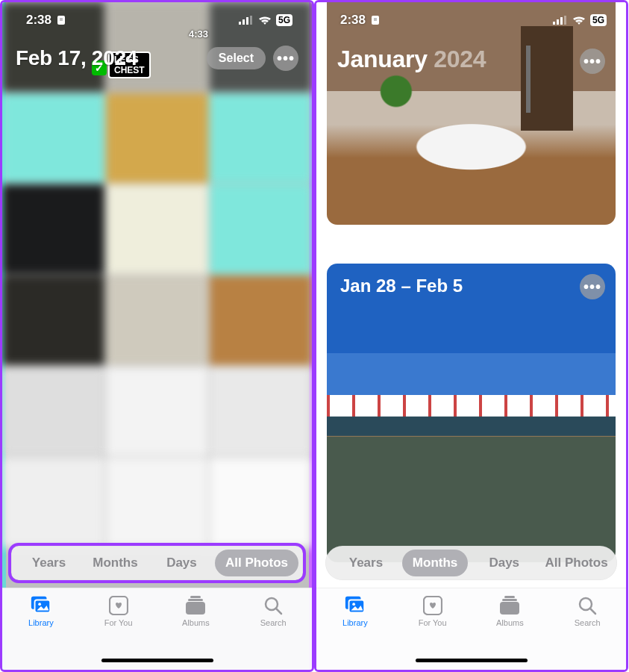 The image size is (629, 672). I want to click on status-time: 2:38, so click(39, 20).